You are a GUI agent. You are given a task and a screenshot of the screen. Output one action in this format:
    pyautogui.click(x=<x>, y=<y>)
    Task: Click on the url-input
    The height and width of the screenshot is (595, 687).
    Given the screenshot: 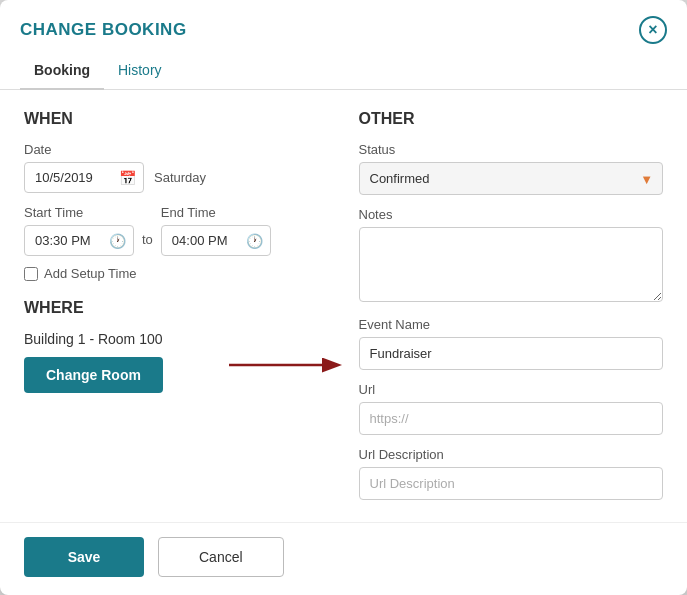 What is the action you would take?
    pyautogui.click(x=512, y=418)
    